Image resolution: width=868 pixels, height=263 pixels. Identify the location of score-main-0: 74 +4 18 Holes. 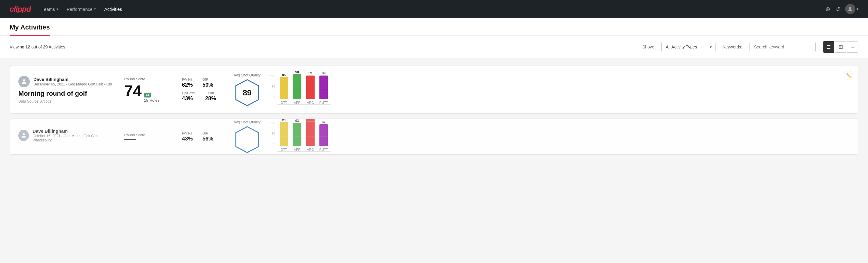
(148, 93).